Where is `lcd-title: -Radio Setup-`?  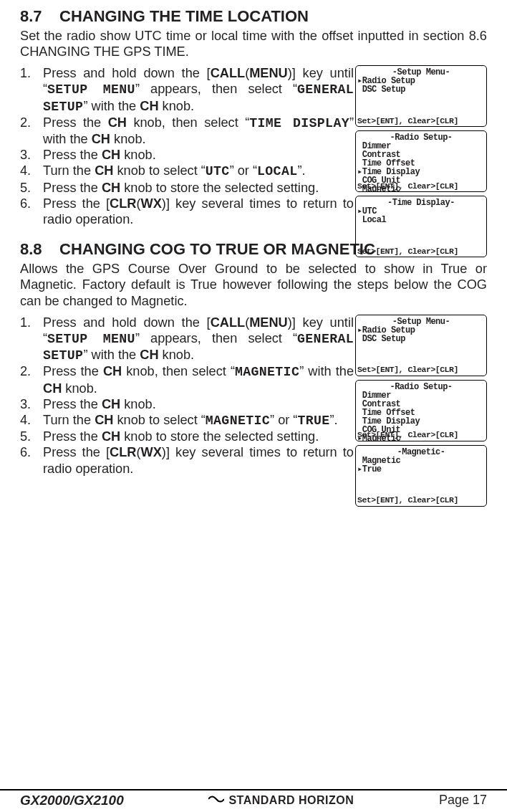
lcd-title: -Radio Setup- is located at coordinates (421, 387).